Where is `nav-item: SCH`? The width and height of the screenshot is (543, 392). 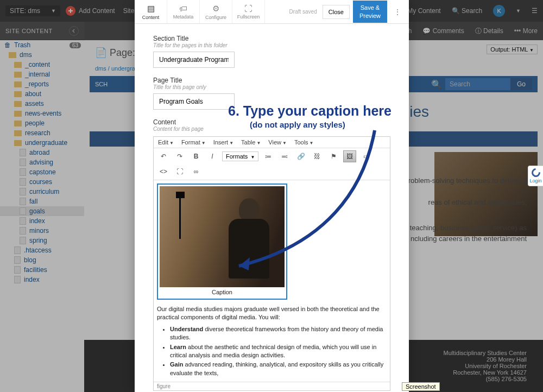
nav-item: SCH is located at coordinates (101, 84).